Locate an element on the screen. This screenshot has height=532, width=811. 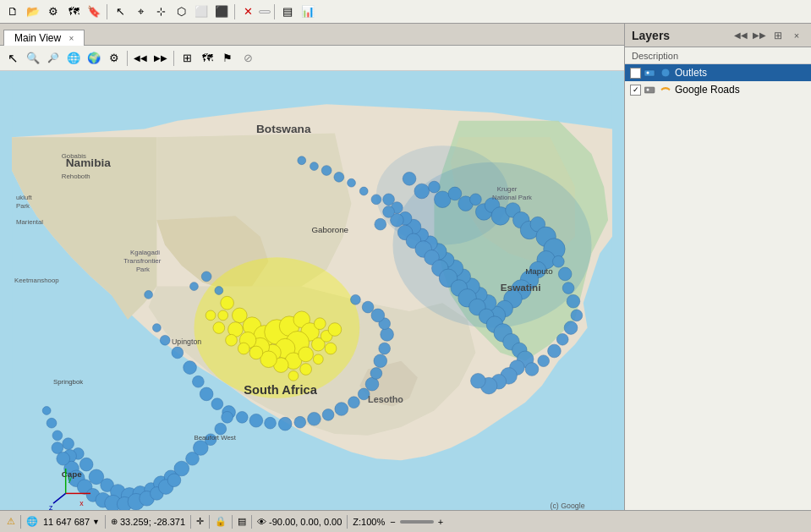
layer-checkbox-roads: ✓ is located at coordinates (636, 90).